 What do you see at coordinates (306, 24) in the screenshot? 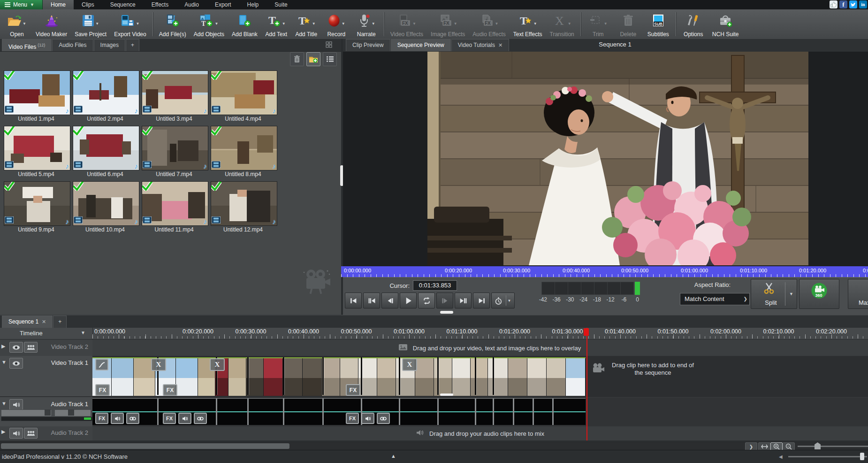
I see `add-title-button: T▼Add Title` at bounding box center [306, 24].